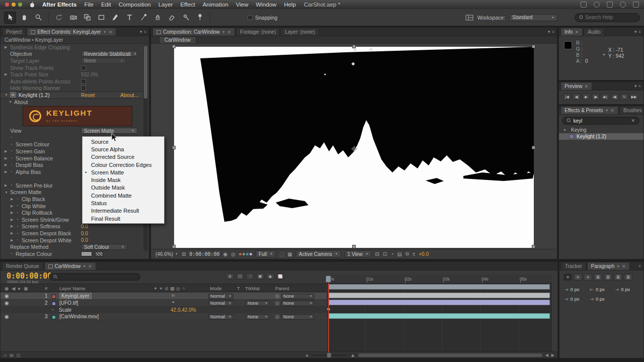 This screenshot has width=644, height=362. Describe the element at coordinates (607, 18) in the screenshot. I see `help-search-field` at that location.